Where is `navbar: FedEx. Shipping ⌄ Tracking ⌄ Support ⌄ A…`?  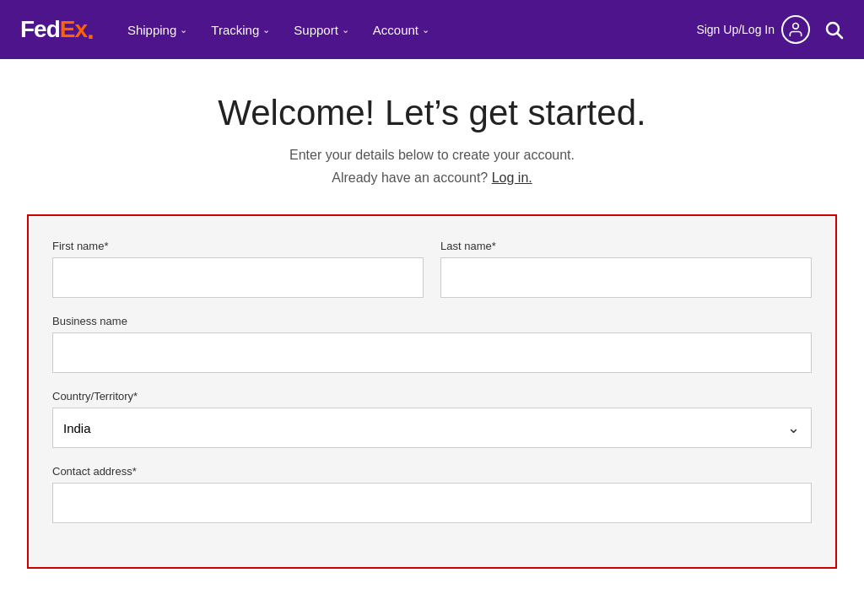 navbar: FedEx. Shipping ⌄ Tracking ⌄ Support ⌄ A… is located at coordinates (432, 30).